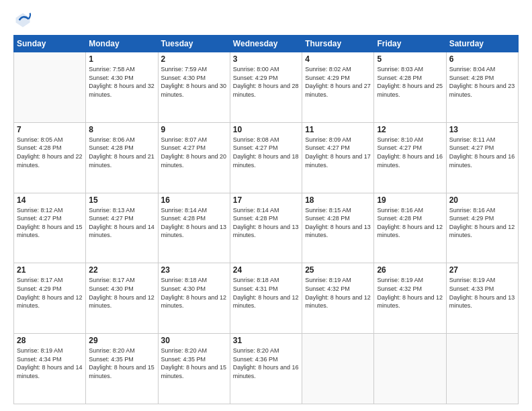 The image size is (532, 411). Describe the element at coordinates (194, 200) in the screenshot. I see `day-number: 16` at that location.